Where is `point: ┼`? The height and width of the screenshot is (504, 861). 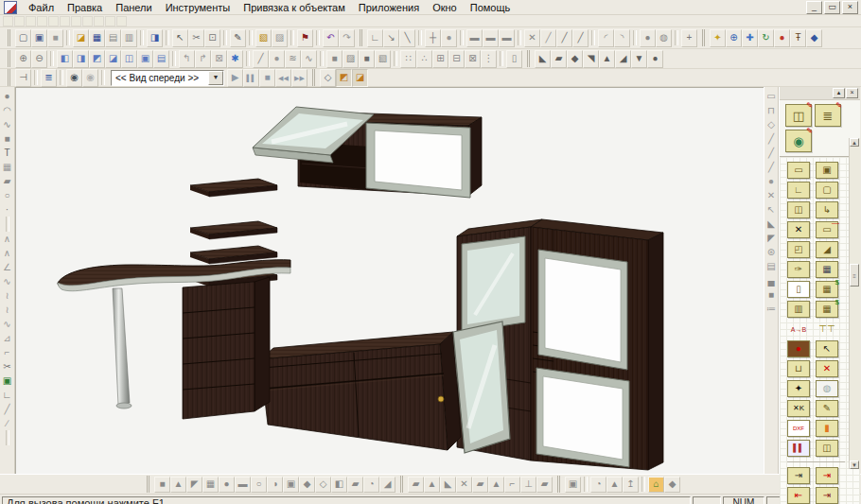 point: ┼ is located at coordinates (433, 38).